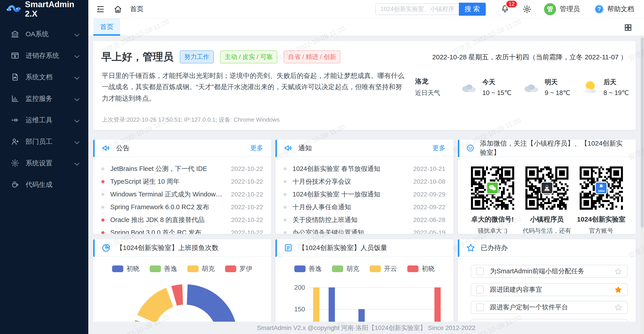  What do you see at coordinates (592, 87) in the screenshot?
I see `sun-icon` at bounding box center [592, 87].